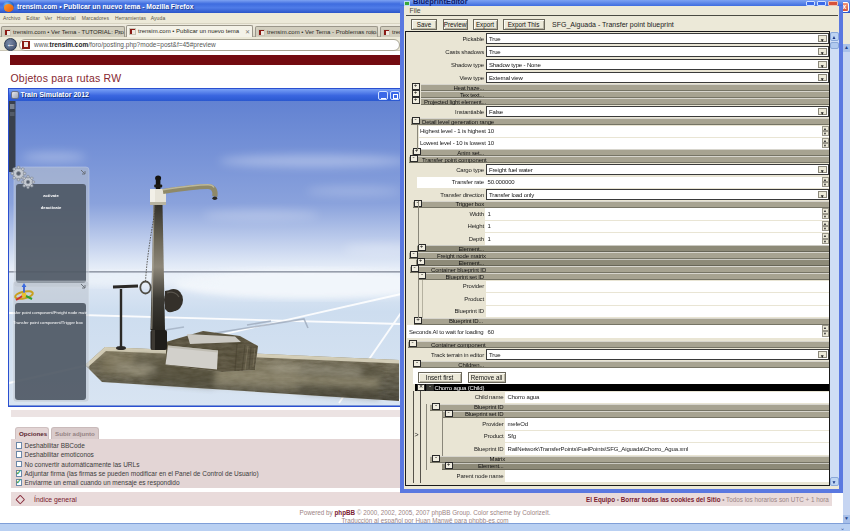 This screenshot has width=850, height=531. Describe the element at coordinates (52, 206) in the screenshot. I see `svg-text: deactivate` at that location.